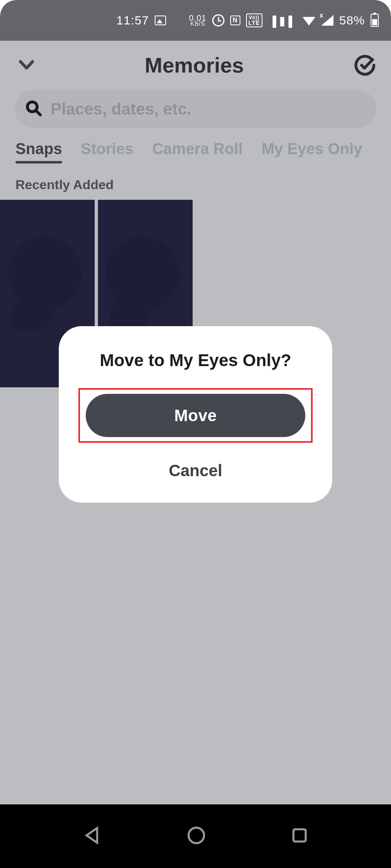 This screenshot has height=868, width=391. What do you see at coordinates (196, 20) in the screenshot?
I see `status-bar: 11:57 0.01 KB/S N Vo)) LTE ❚▮❚ x 58%` at bounding box center [196, 20].